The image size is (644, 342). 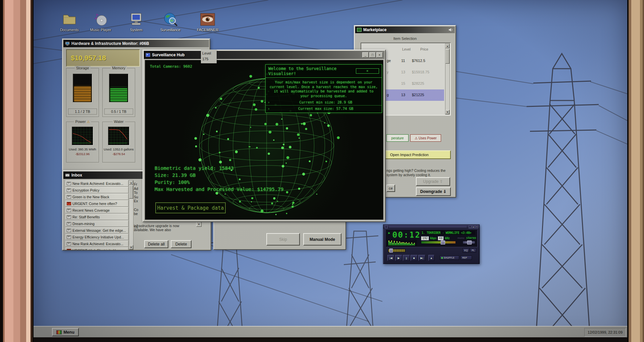 What do you see at coordinates (156, 244) in the screenshot?
I see `delete-all-button: Delete all` at bounding box center [156, 244].